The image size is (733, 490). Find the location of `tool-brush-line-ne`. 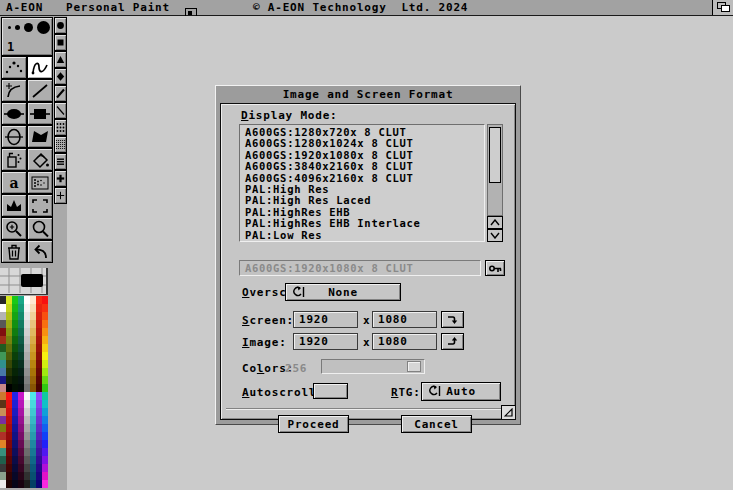

tool-brush-line-ne is located at coordinates (60, 94).